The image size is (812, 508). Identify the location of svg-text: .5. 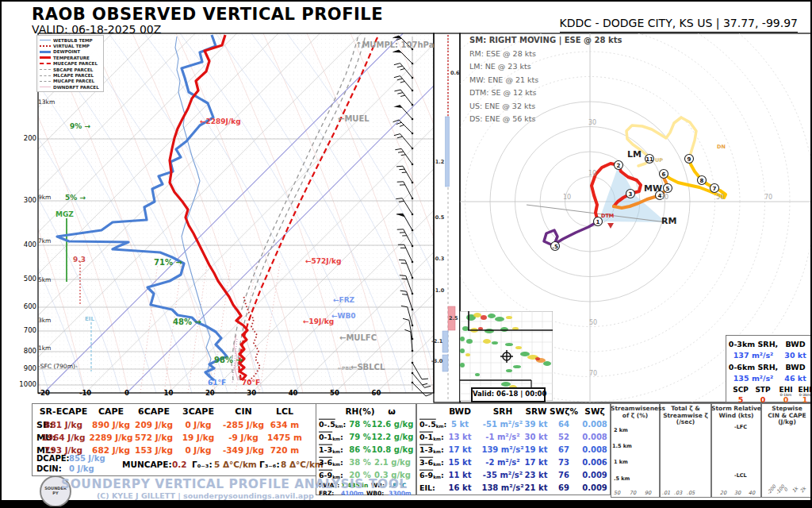
(555, 247).